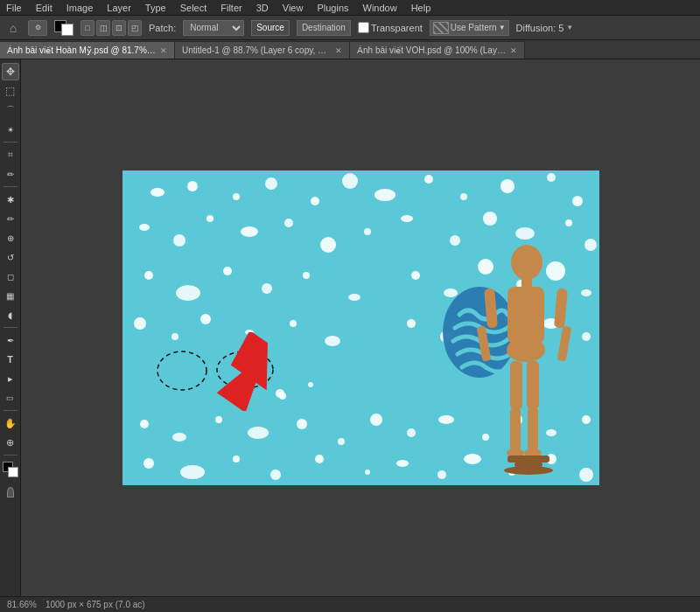 The image size is (700, 612). I want to click on healing-tool: ✱, so click(10, 199).